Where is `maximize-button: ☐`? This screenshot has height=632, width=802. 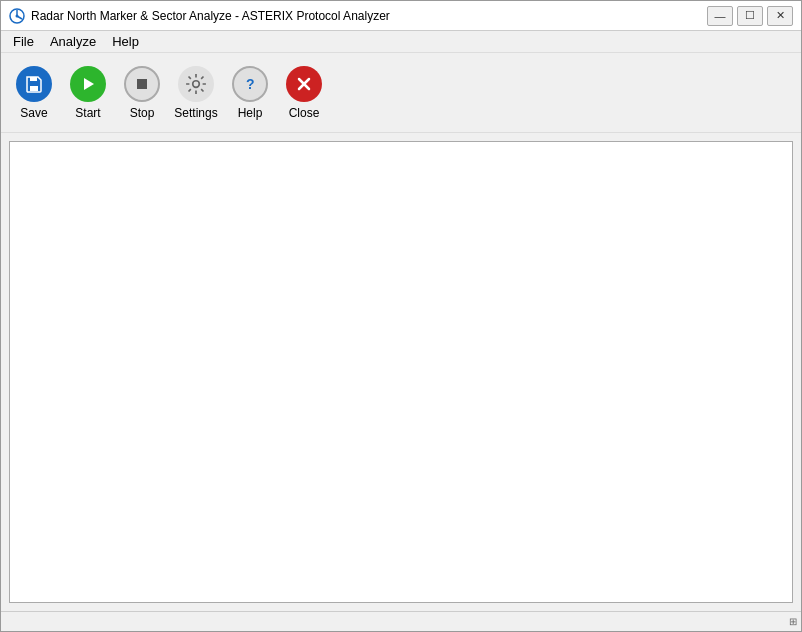 maximize-button: ☐ is located at coordinates (750, 16).